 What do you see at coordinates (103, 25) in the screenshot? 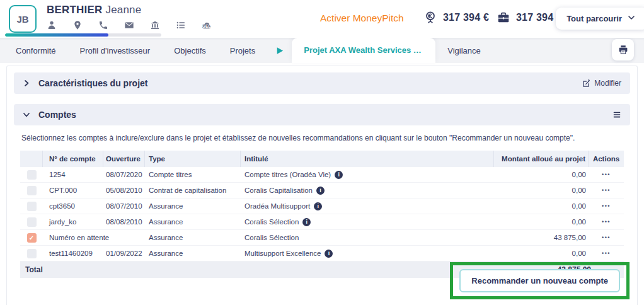
I see `phone-icon` at bounding box center [103, 25].